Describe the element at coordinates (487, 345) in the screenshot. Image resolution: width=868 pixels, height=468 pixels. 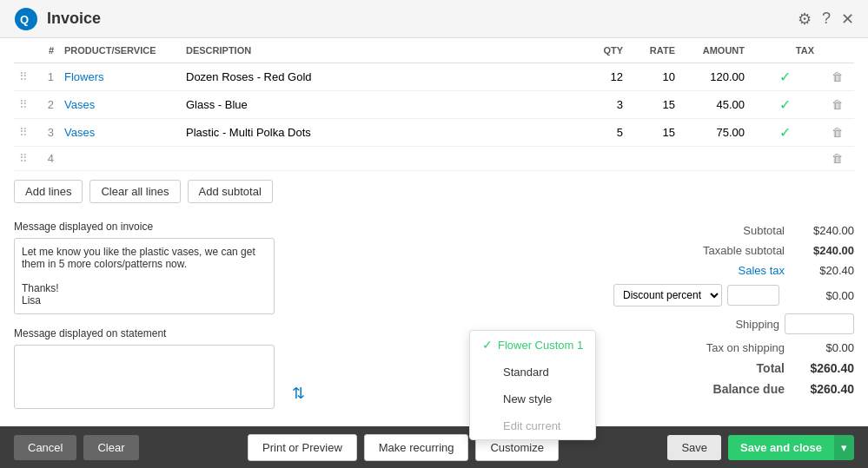
I see `check-mark-icon: ✓` at that location.